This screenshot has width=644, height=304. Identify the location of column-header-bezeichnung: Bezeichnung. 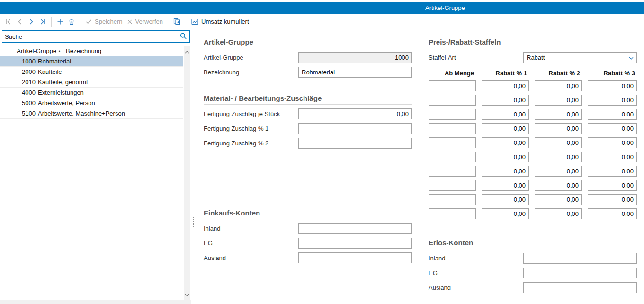
(82, 51).